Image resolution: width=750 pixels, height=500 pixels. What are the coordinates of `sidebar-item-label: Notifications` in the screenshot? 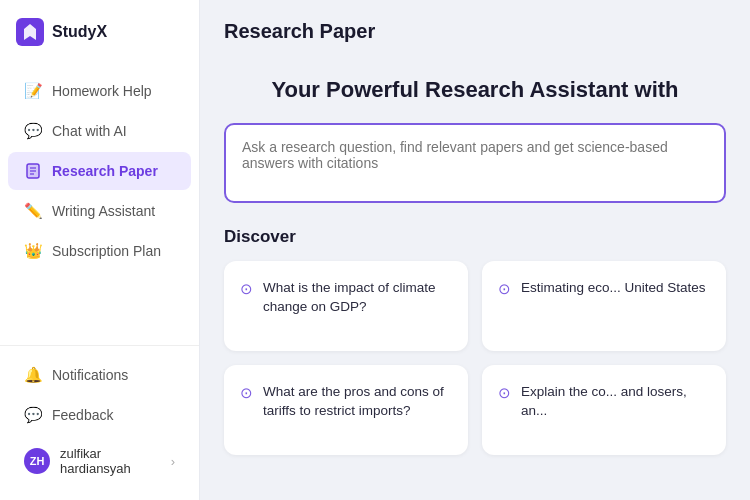 It's located at (90, 375).